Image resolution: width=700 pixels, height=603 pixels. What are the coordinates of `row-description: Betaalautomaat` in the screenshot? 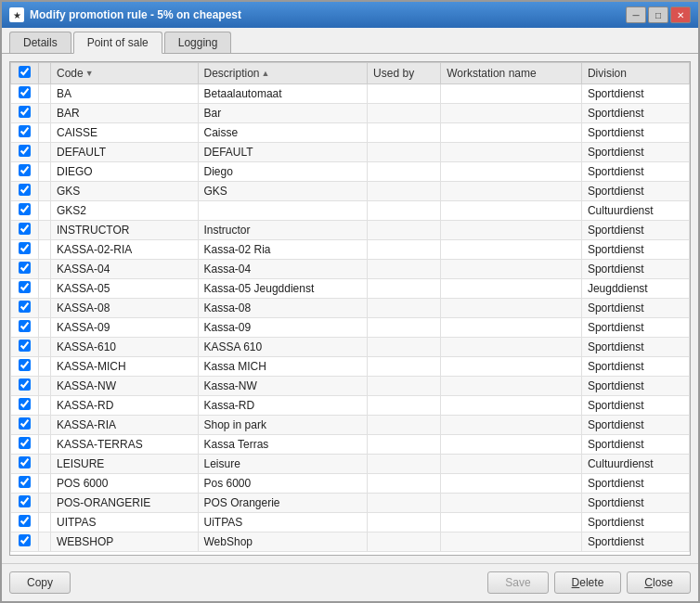 It's located at (282, 95).